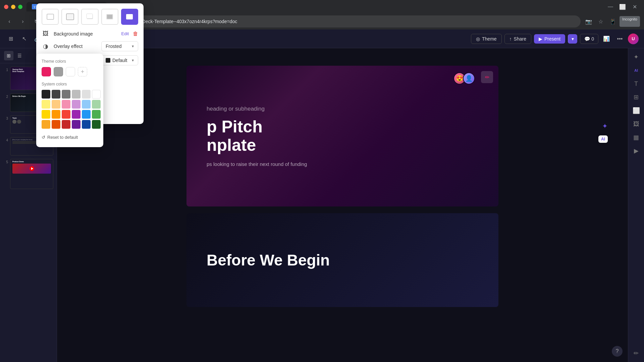 This screenshot has width=644, height=362. Describe the element at coordinates (549, 39) in the screenshot. I see `present-btn: ▶ Present` at that location.